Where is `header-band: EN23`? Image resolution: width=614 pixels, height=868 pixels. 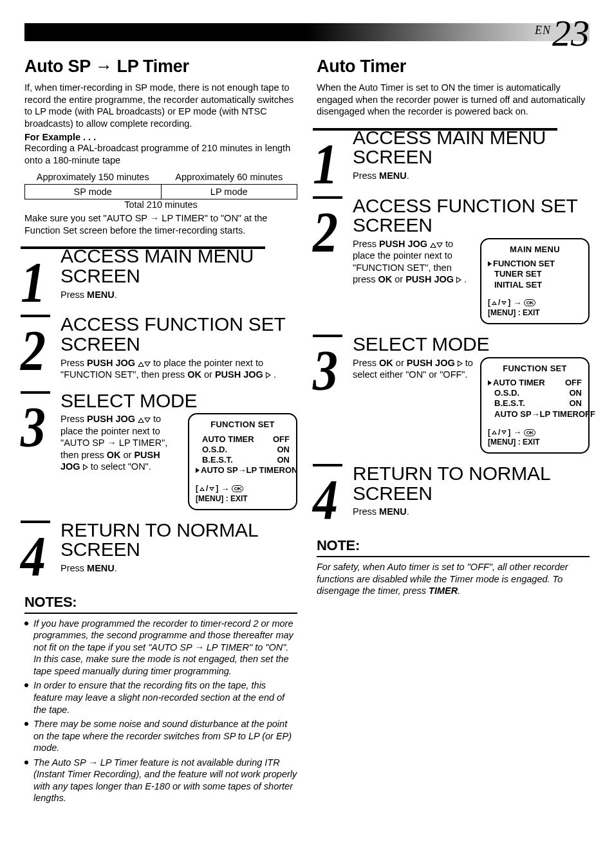 header-band: EN23 is located at coordinates (307, 34).